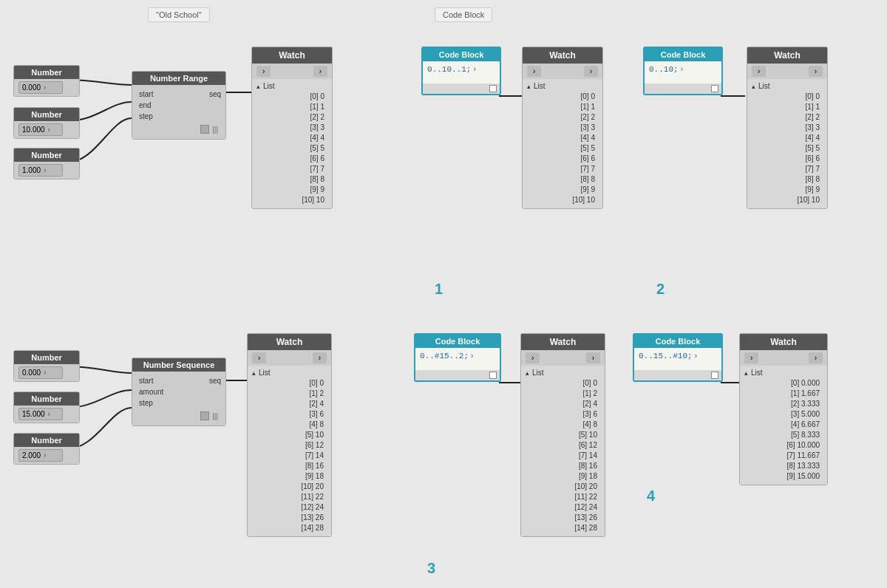  I want to click on list-item: [12] 24, so click(290, 507).